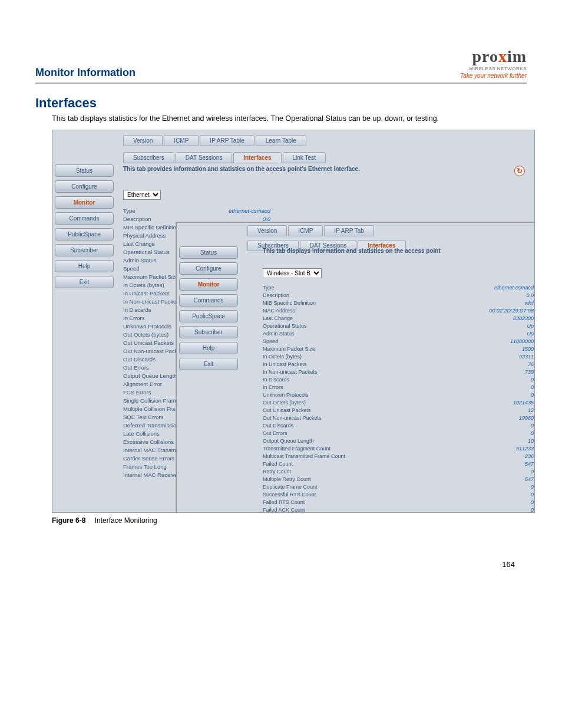  What do you see at coordinates (282, 357) in the screenshot?
I see `stat-label: In Octets (bytes)` at bounding box center [282, 357].